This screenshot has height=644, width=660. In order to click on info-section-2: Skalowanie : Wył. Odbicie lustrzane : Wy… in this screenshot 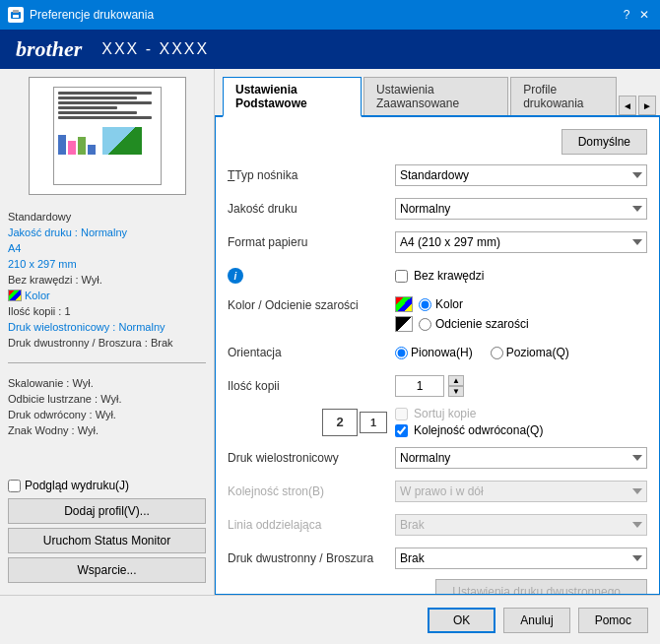, I will do `click(106, 407)`.